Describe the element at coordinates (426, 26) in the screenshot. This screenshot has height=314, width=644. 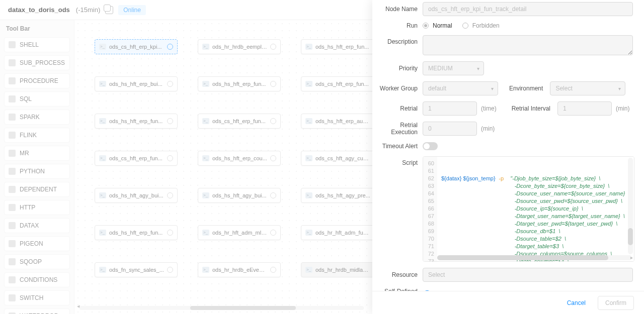
I see `radio-normal` at that location.